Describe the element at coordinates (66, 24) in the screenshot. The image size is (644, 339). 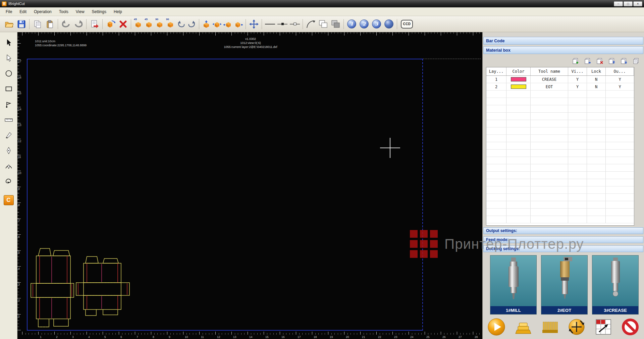
I see `undo-icon` at that location.